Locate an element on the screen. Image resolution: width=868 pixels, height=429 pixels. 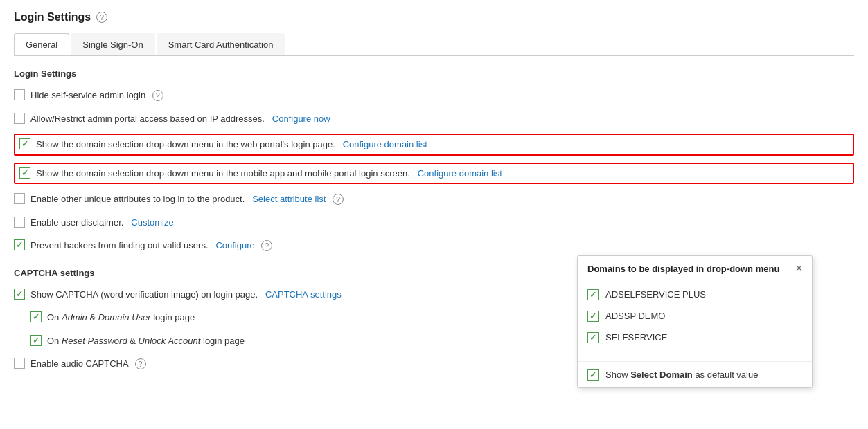
checkbox-audio-captcha is located at coordinates (19, 363).